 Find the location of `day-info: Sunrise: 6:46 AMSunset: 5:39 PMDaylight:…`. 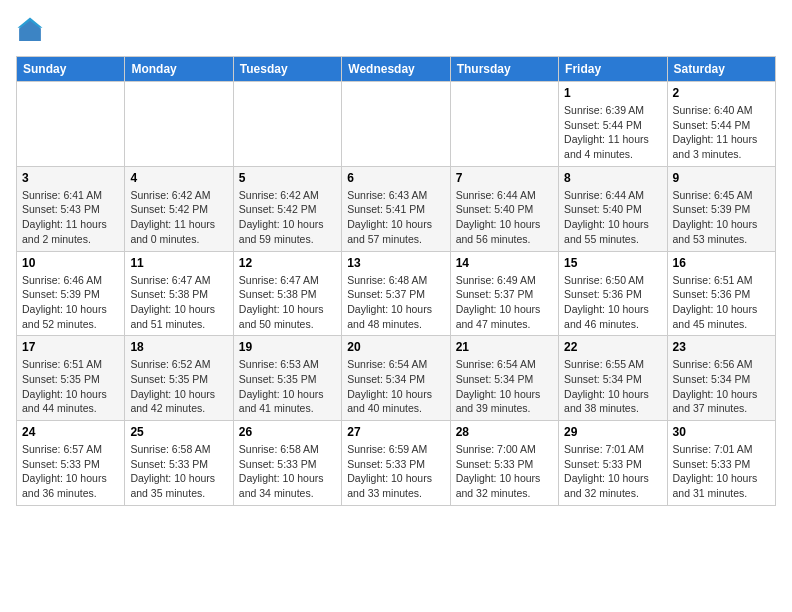

day-info: Sunrise: 6:46 AMSunset: 5:39 PMDaylight:… is located at coordinates (70, 302).